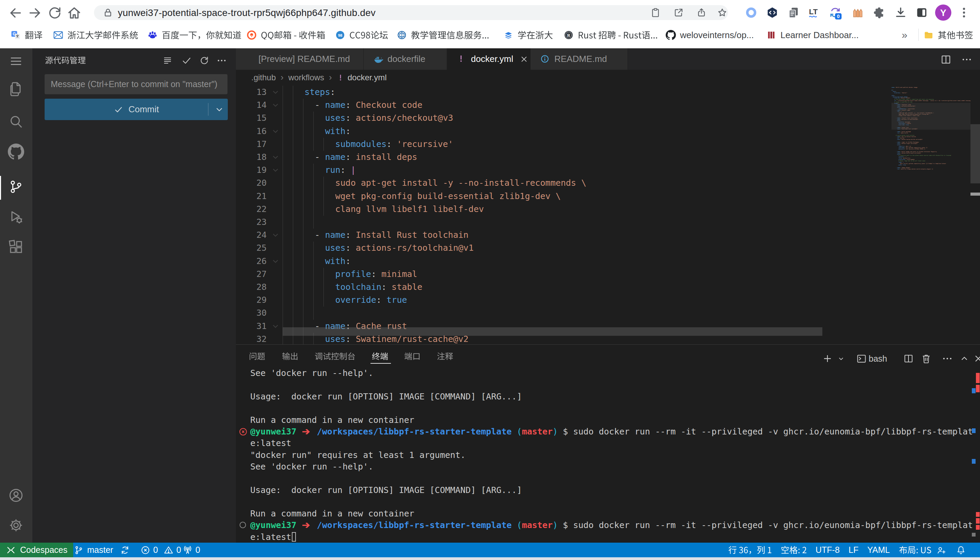 The image size is (980, 560). I want to click on notifications-button, so click(961, 550).